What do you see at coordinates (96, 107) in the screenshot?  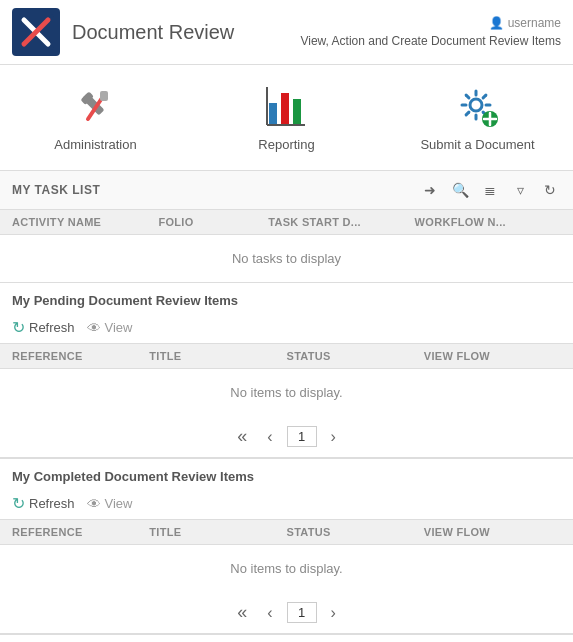 I see `administration-icon` at bounding box center [96, 107].